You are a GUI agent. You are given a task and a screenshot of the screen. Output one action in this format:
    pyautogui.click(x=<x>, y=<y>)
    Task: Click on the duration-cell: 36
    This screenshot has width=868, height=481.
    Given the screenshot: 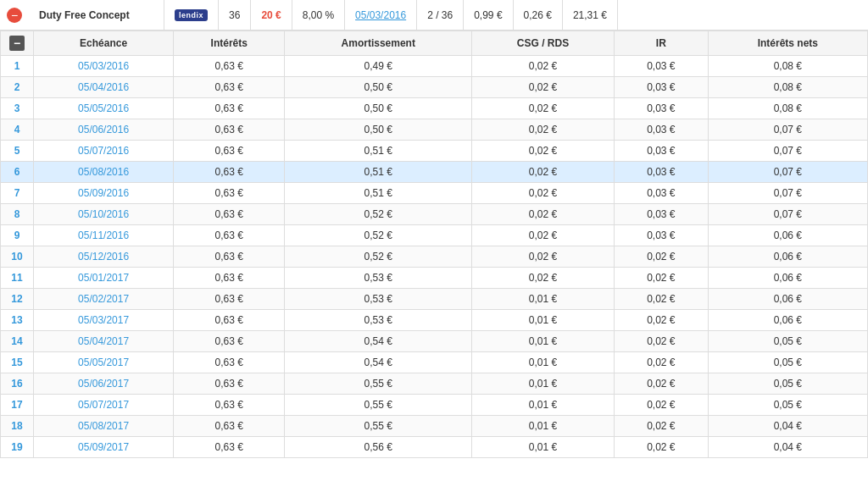 What is the action you would take?
    pyautogui.click(x=235, y=15)
    